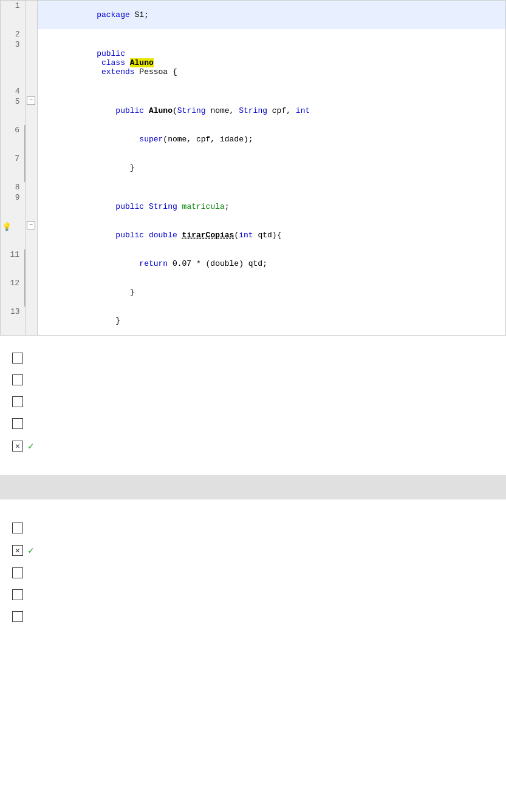 This screenshot has width=506, height=812. What do you see at coordinates (203, 206) in the screenshot?
I see `field-matricula: matricula` at bounding box center [203, 206].